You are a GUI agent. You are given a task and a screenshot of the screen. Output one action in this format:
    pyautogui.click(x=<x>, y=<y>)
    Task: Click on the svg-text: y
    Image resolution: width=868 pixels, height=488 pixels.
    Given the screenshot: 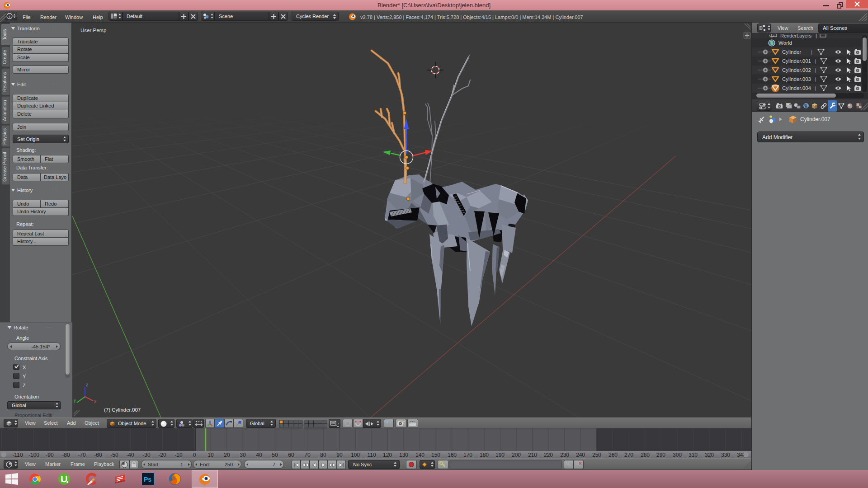 What is the action you would take?
    pyautogui.click(x=75, y=400)
    